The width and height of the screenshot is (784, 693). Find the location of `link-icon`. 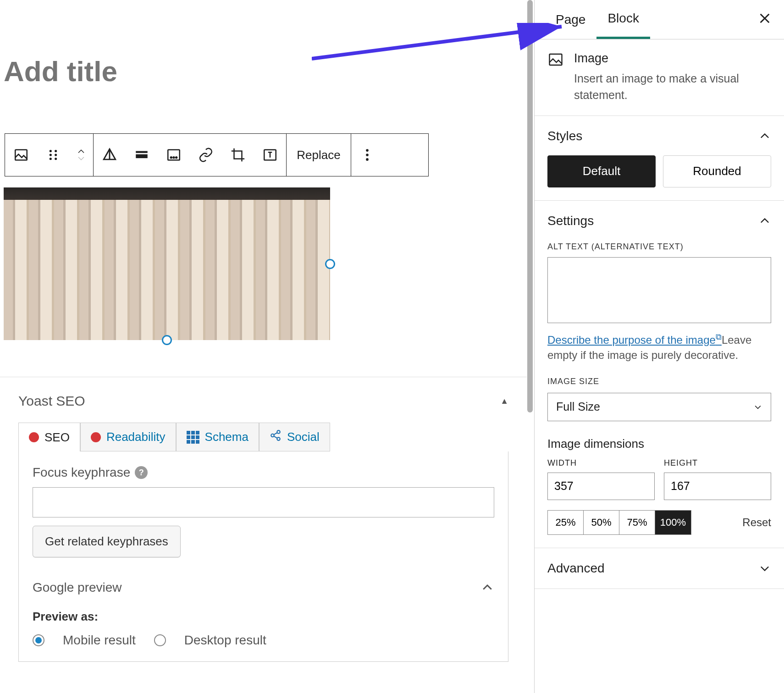

link-icon is located at coordinates (206, 155).